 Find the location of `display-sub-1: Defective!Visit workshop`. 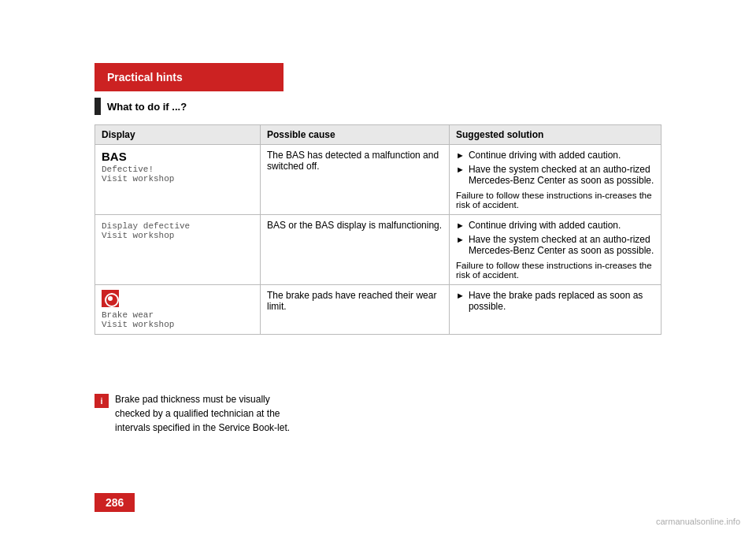

display-sub-1: Defective!Visit workshop is located at coordinates (178, 174).